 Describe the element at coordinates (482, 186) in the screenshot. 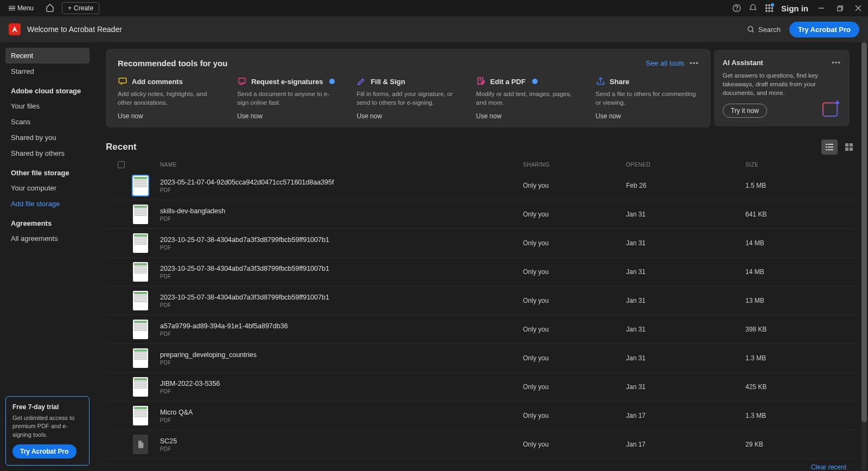

I see `table-row: 2023-05-21-07-04-92d05cca942d0471cc57160…` at that location.